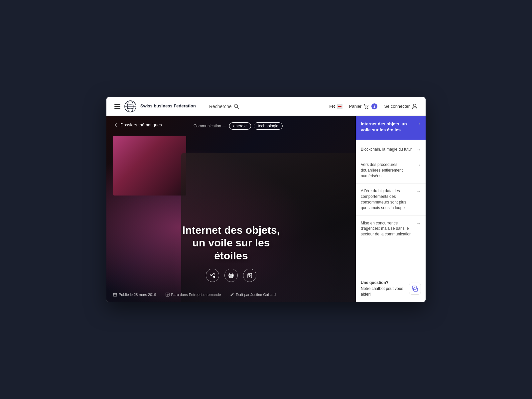 This screenshot has height=399, width=532. I want to click on sidebar-item-text-1: Blockchain, la magie du futur, so click(387, 150).